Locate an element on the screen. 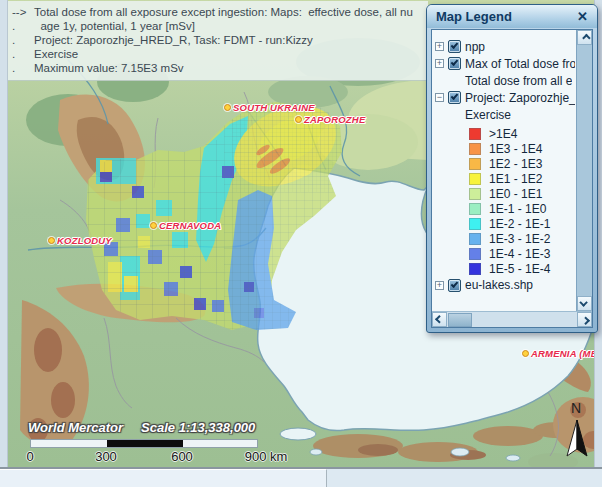  chevron-down-icon is located at coordinates (583, 302).